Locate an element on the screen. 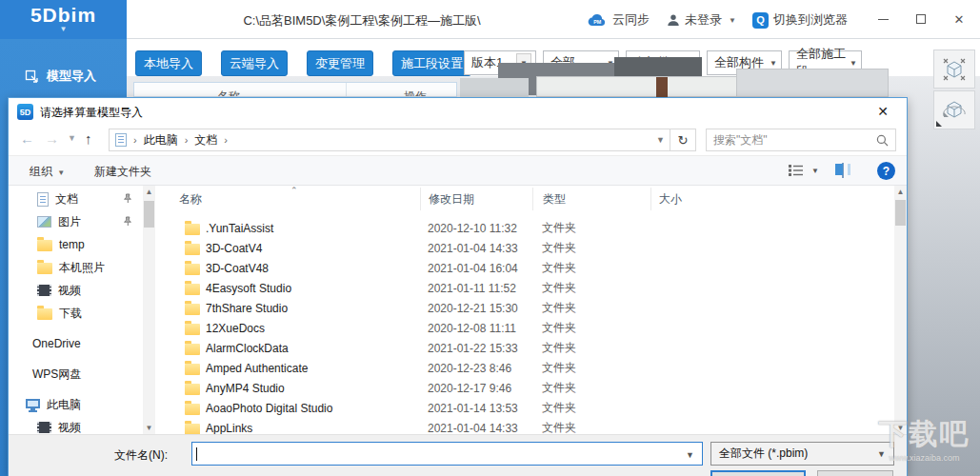 The image size is (980, 476). file-row: 7thShare Studio 2020-12-21 15:30 文件夹 is located at coordinates (526, 308).